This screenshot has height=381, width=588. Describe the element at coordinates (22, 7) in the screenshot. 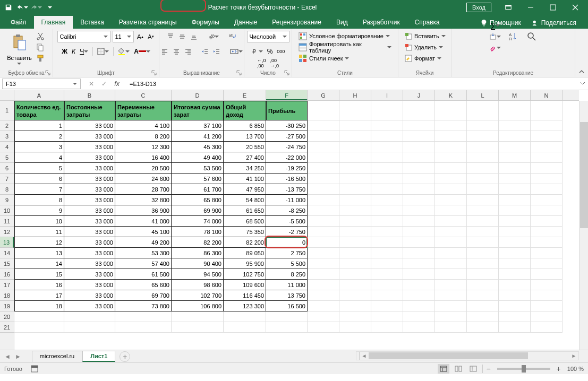

I see `undo-icon` at that location.